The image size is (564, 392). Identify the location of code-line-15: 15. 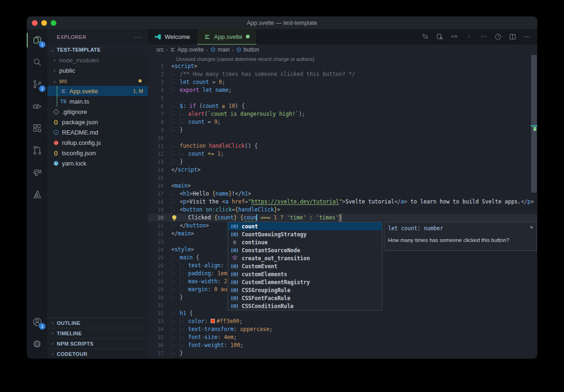
(343, 178).